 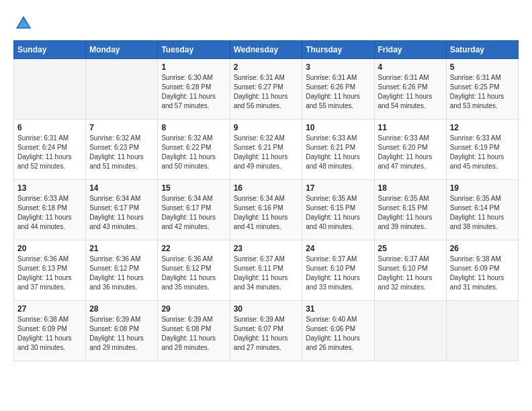 I want to click on logo, so click(x=26, y=24).